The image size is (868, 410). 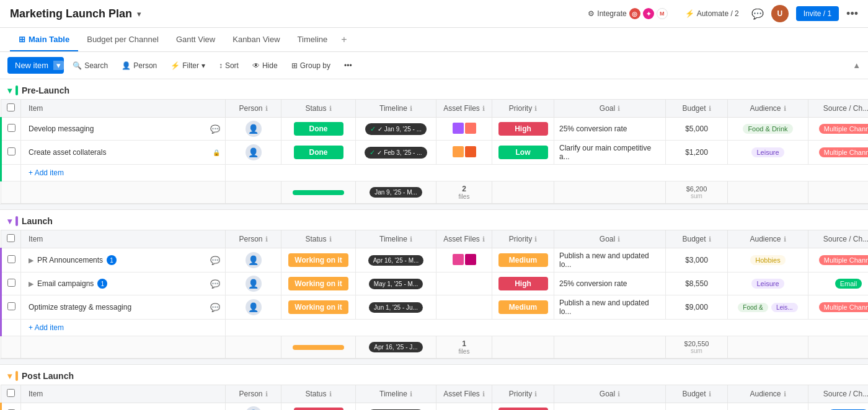 What do you see at coordinates (196, 40) in the screenshot?
I see `tab-gantt-view: Gantt View` at bounding box center [196, 40].